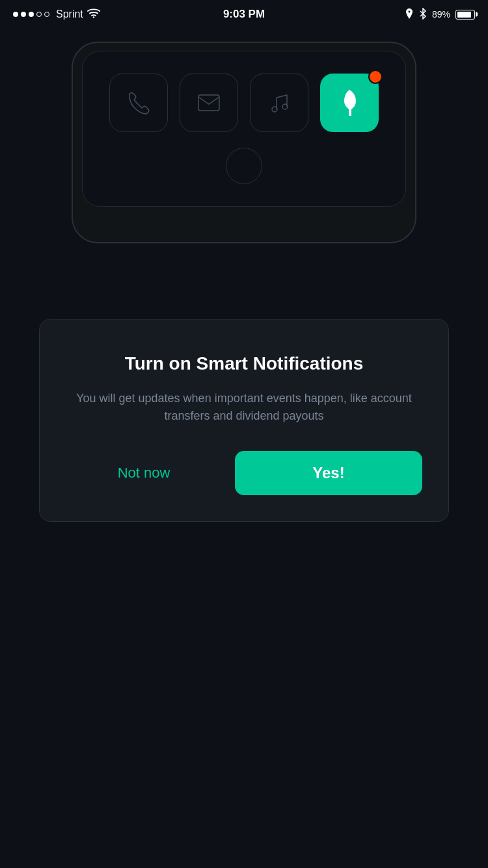 The image size is (488, 868). What do you see at coordinates (70, 14) in the screenshot?
I see `carrier-label: Sprint` at bounding box center [70, 14].